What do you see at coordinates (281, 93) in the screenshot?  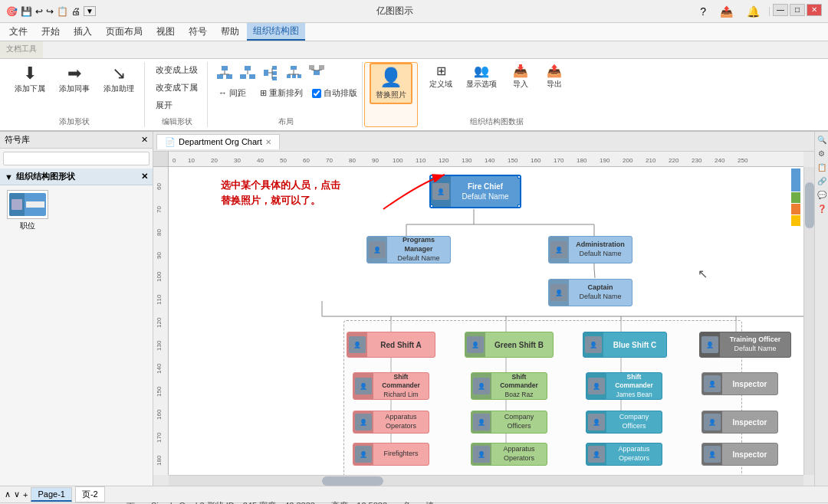 I see `rearrange-button: ⊞ 重新排列` at bounding box center [281, 93].